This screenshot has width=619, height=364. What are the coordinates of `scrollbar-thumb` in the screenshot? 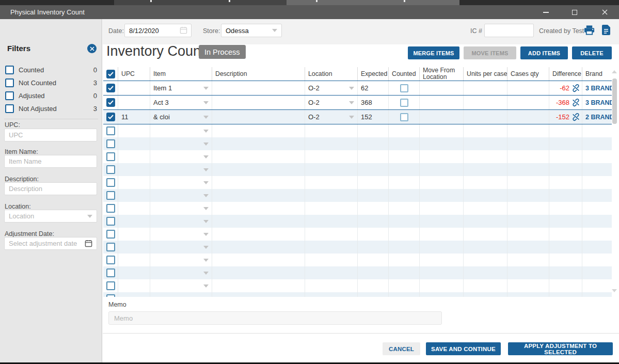 It's located at (614, 101).